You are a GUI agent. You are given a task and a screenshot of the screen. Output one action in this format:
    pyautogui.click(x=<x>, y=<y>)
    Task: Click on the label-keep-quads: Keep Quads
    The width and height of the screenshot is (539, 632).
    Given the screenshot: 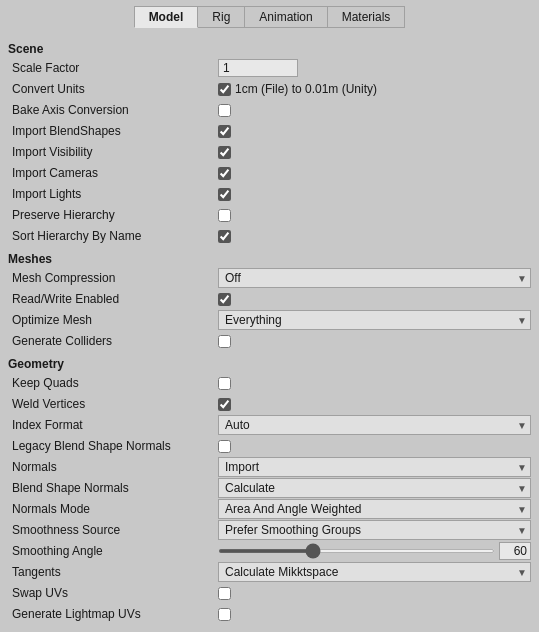 What is the action you would take?
    pyautogui.click(x=113, y=383)
    